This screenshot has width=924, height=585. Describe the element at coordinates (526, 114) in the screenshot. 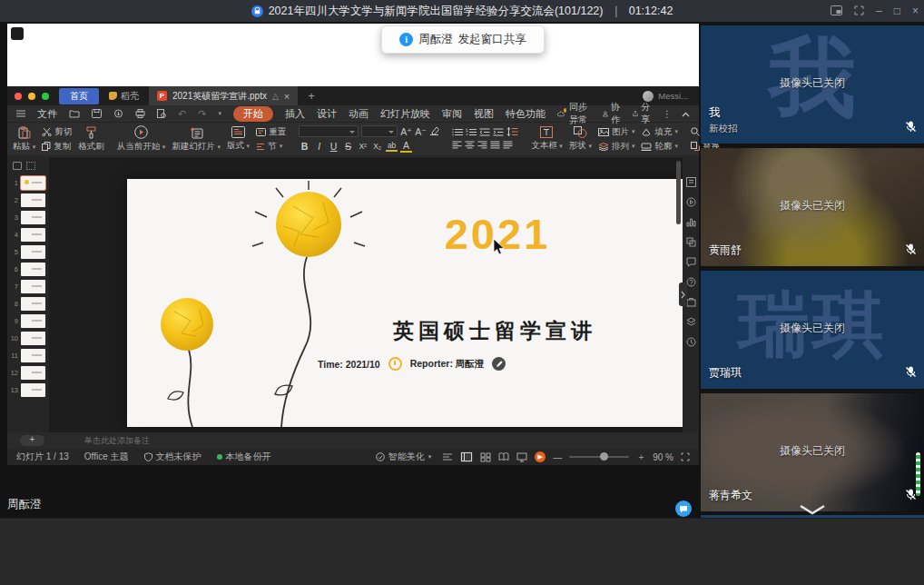

I see `menu-special: 特色功能` at that location.